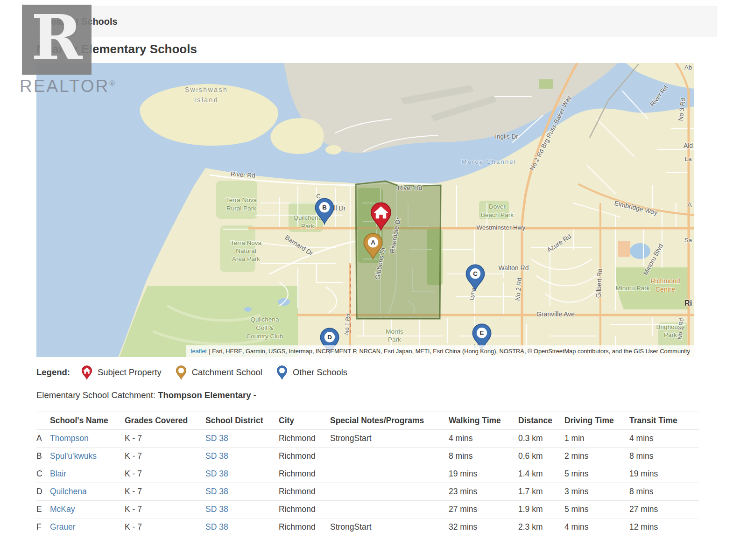 The height and width of the screenshot is (560, 747). I want to click on svg-text: D, so click(330, 337).